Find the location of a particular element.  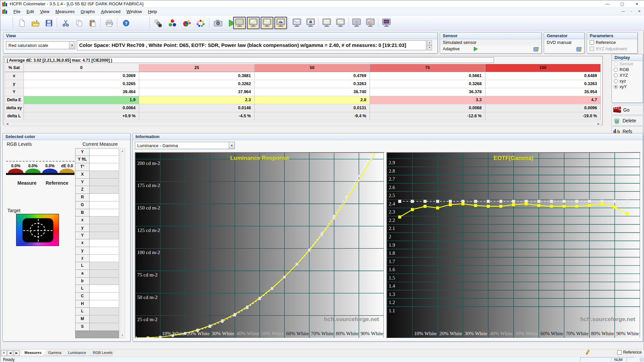

saturations-measure-button is located at coordinates (186, 23).